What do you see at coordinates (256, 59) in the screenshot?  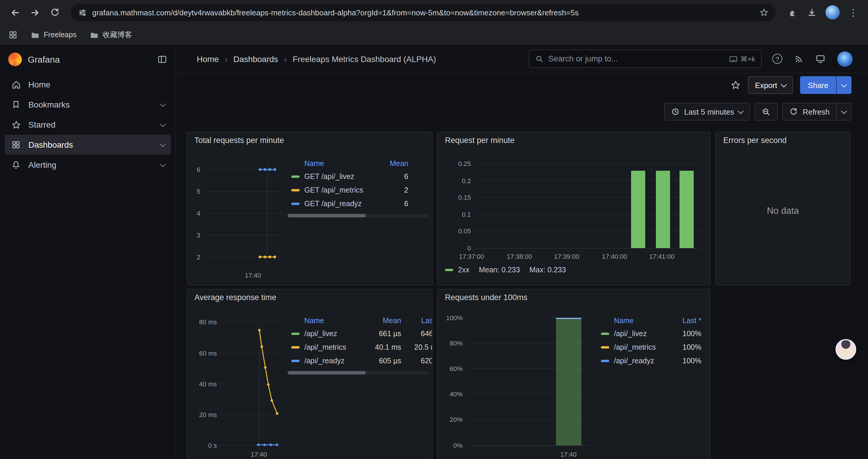 I see `breadcrumb-dashboards: Dashboards` at bounding box center [256, 59].